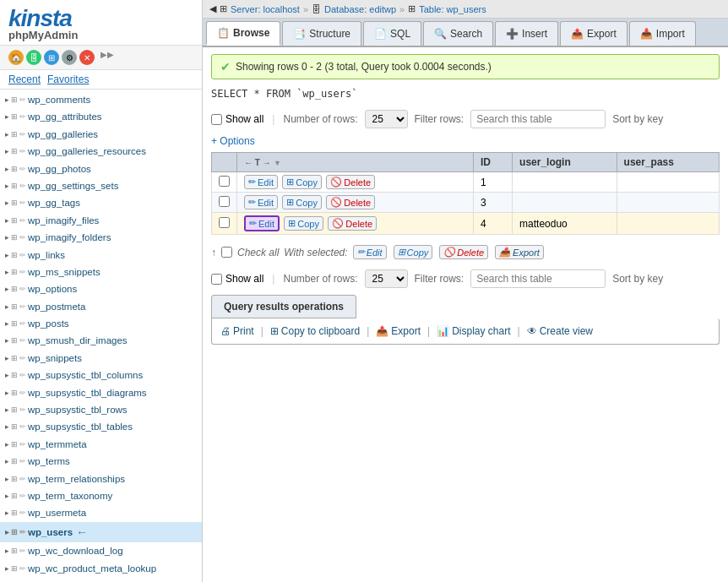  What do you see at coordinates (101, 532) in the screenshot?
I see `sidebar-tree-item-25: ▸⊞✏wp_users←` at bounding box center [101, 532].